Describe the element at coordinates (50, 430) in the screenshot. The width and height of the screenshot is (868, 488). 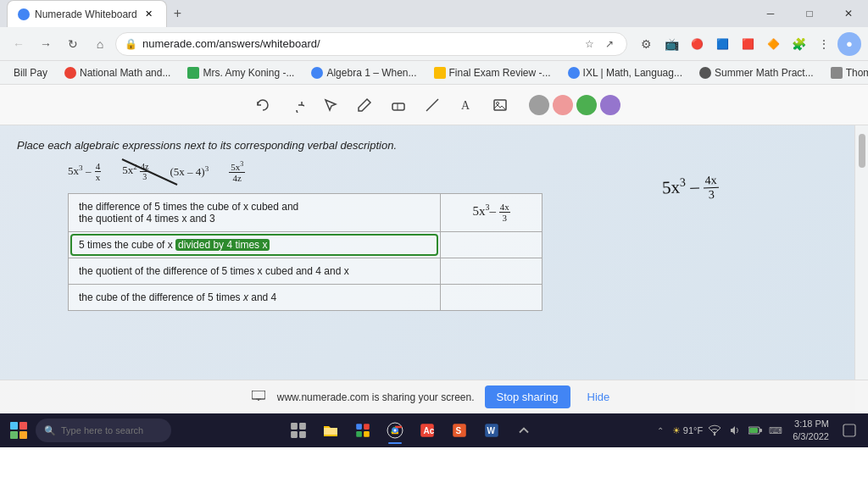
I see `search-icon: 🔍` at that location.